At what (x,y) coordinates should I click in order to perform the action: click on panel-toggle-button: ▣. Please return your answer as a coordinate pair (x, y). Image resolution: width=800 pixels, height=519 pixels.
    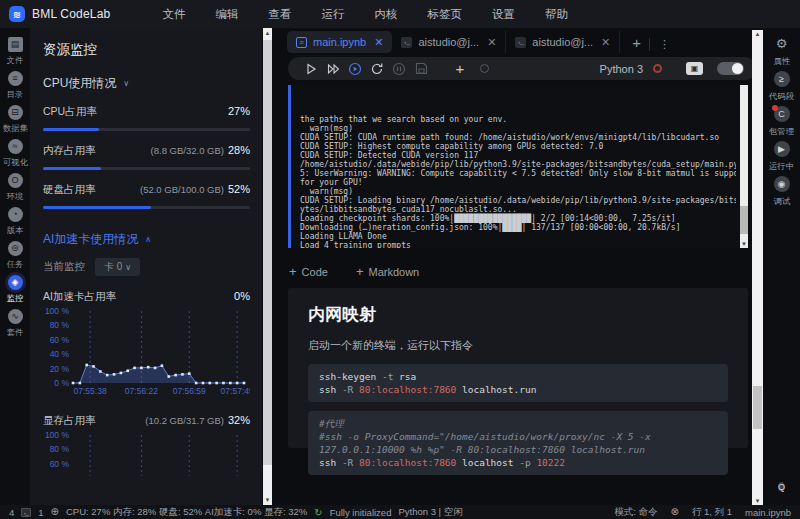
    Looking at the image, I should click on (694, 68).